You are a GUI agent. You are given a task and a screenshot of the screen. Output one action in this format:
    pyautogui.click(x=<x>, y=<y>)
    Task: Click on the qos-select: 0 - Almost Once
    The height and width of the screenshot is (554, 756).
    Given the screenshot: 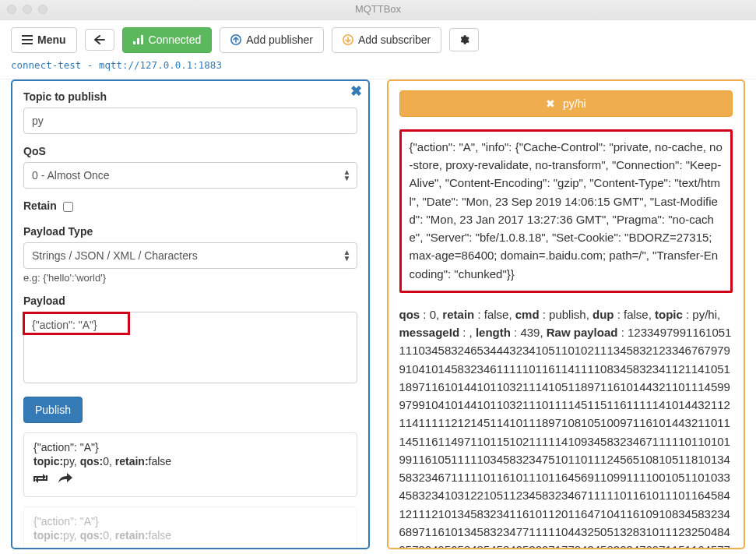 What is the action you would take?
    pyautogui.click(x=190, y=175)
    